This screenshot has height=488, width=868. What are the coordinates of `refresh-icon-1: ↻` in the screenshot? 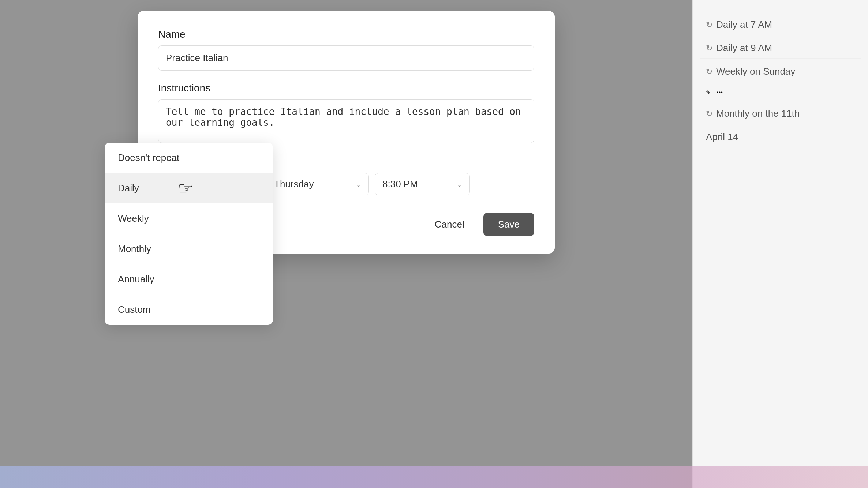 It's located at (709, 25).